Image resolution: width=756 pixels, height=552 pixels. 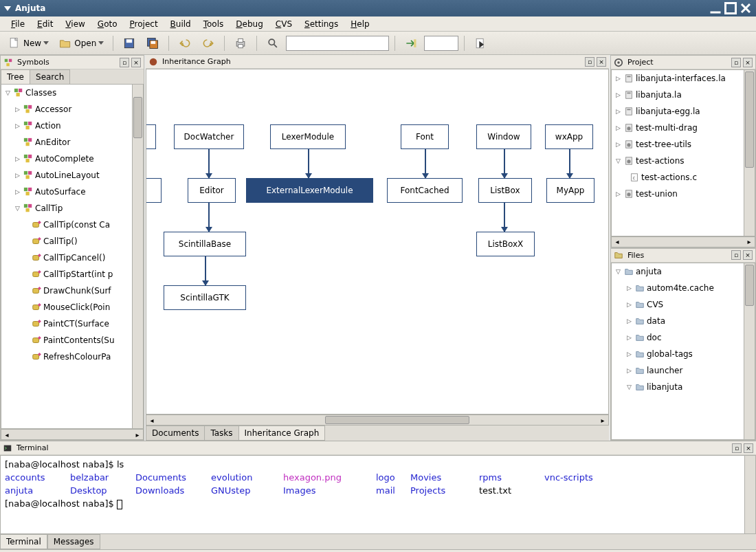 What do you see at coordinates (72, 241) in the screenshot?
I see `tree-row: CallTip()` at bounding box center [72, 241].